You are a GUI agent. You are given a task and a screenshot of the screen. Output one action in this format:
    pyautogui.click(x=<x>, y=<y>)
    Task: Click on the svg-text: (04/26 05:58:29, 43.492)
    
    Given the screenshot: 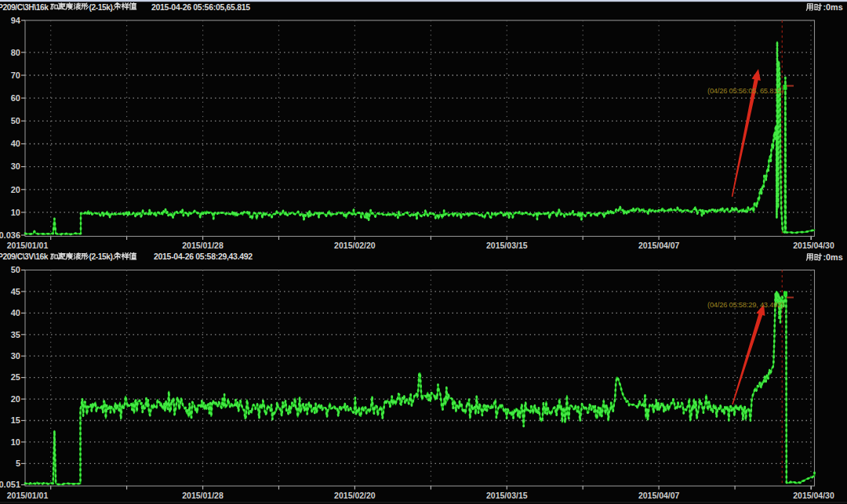 What is the action you would take?
    pyautogui.click(x=745, y=305)
    